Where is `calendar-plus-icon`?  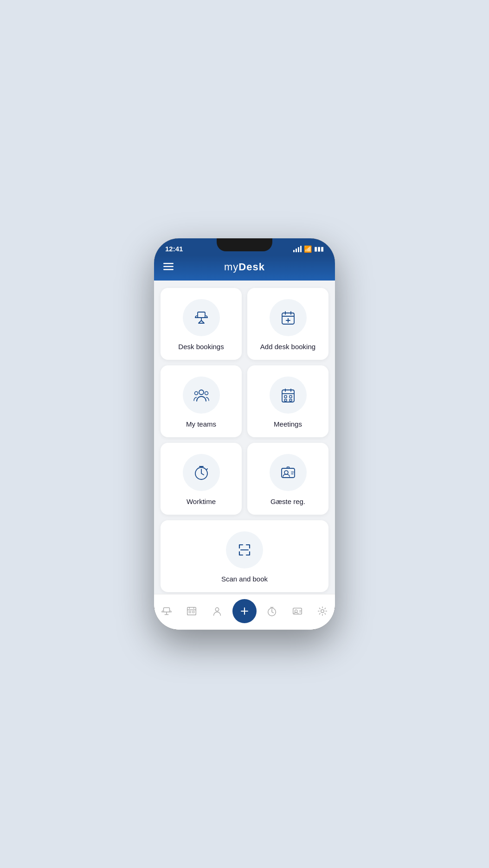 calendar-plus-icon is located at coordinates (288, 318).